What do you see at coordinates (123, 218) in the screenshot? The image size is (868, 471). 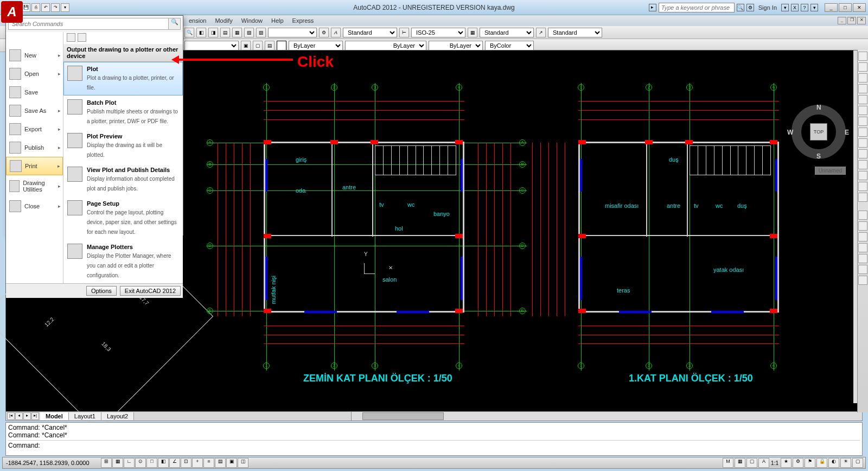 I see `print-item-page-setup: Page SetupControl the page layout, plott…` at bounding box center [123, 218].